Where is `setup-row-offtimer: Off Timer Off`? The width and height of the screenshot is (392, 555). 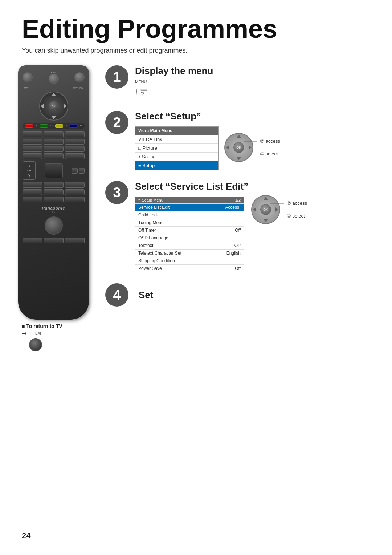
setup-row-offtimer: Off Timer Off is located at coordinates (189, 230).